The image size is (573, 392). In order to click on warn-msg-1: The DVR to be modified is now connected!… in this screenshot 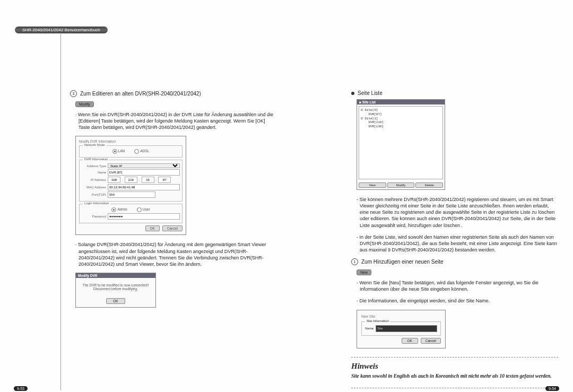, I will do `click(116, 285)`.